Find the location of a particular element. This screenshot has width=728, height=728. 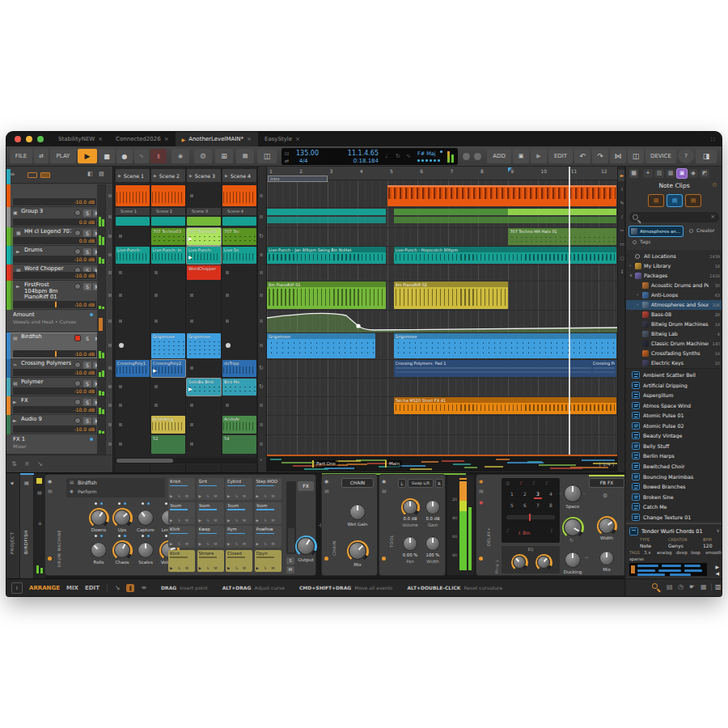

browser-presets-icon: ▥ is located at coordinates (659, 173).